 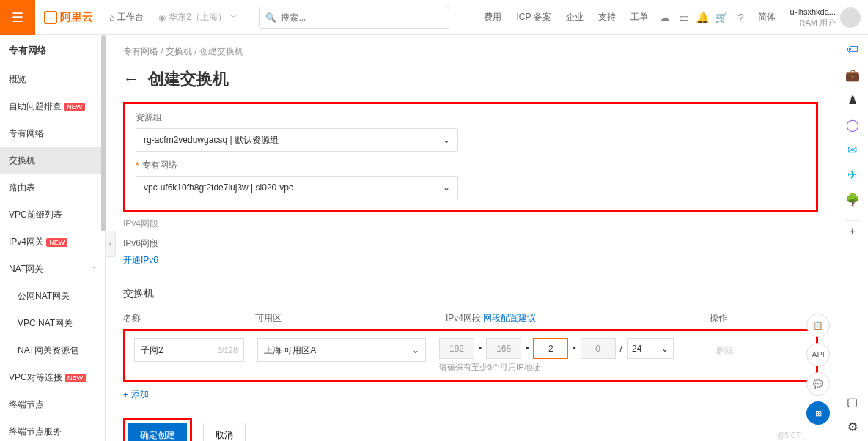 What do you see at coordinates (297, 140) in the screenshot?
I see `resource-group-select: rg-acfm2veduwgacsq | 默认资源组 ⌄` at bounding box center [297, 140].